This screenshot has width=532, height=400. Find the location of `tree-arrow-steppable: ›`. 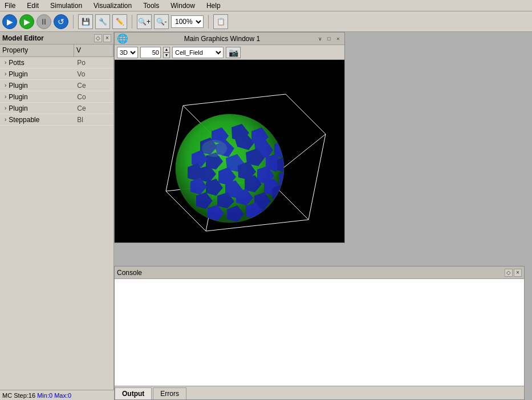

tree-arrow-steppable: › is located at coordinates (6, 120).